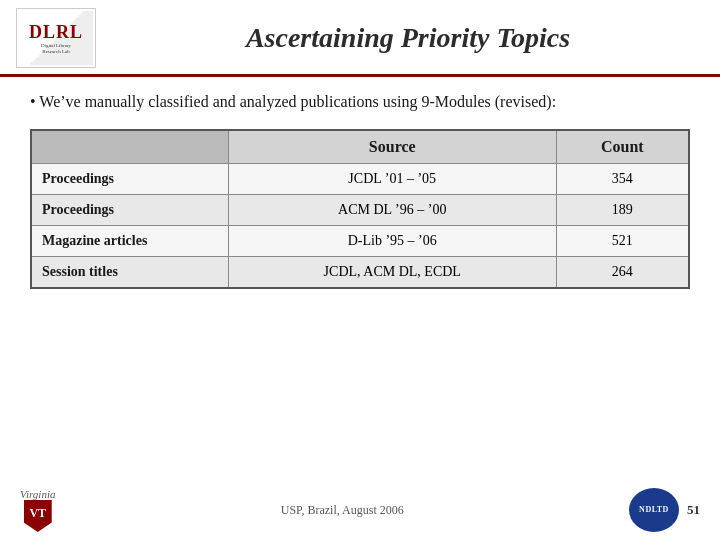 This screenshot has height=540, width=720. I want to click on row-type: Session titles, so click(130, 273).